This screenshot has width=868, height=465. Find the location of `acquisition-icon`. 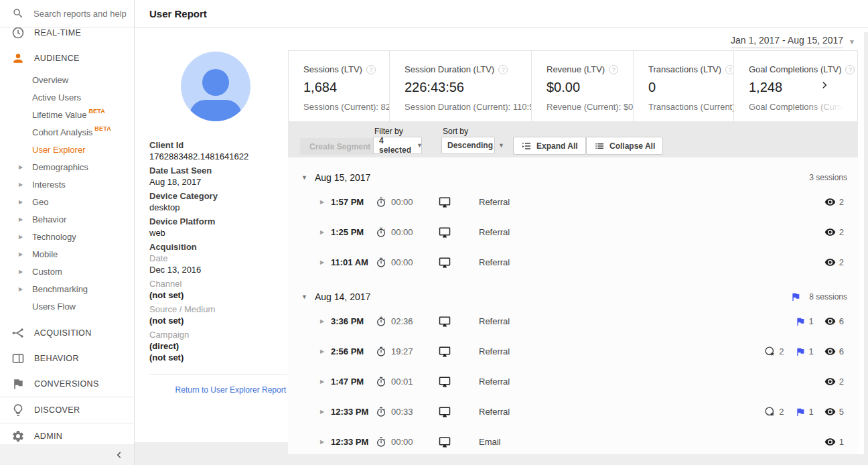

acquisition-icon is located at coordinates (18, 333).